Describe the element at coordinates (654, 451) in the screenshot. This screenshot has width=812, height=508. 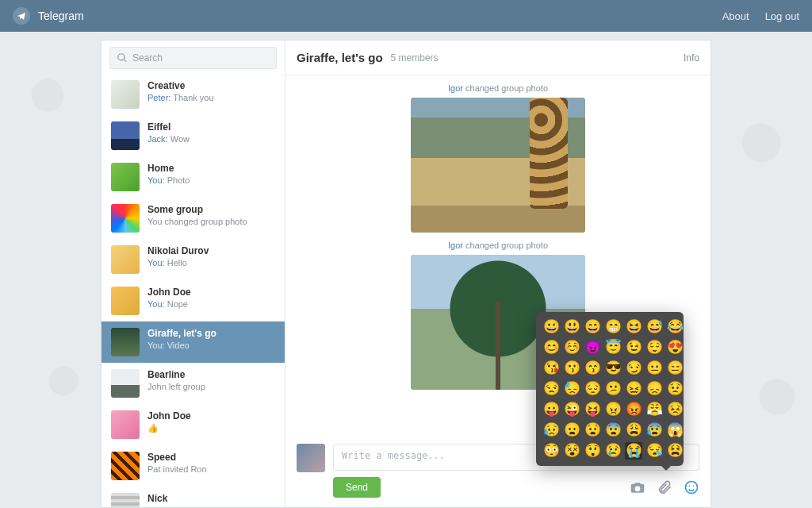
I see `emoji-cell: 😪` at that location.